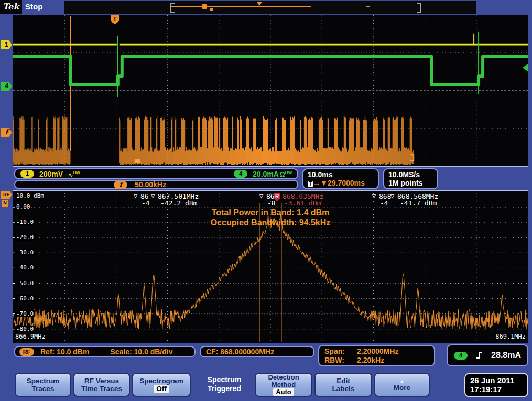 This screenshot has height=401, width=532. What do you see at coordinates (506, 355) in the screenshot?
I see `trigger-level-value: 28.8mA` at bounding box center [506, 355].